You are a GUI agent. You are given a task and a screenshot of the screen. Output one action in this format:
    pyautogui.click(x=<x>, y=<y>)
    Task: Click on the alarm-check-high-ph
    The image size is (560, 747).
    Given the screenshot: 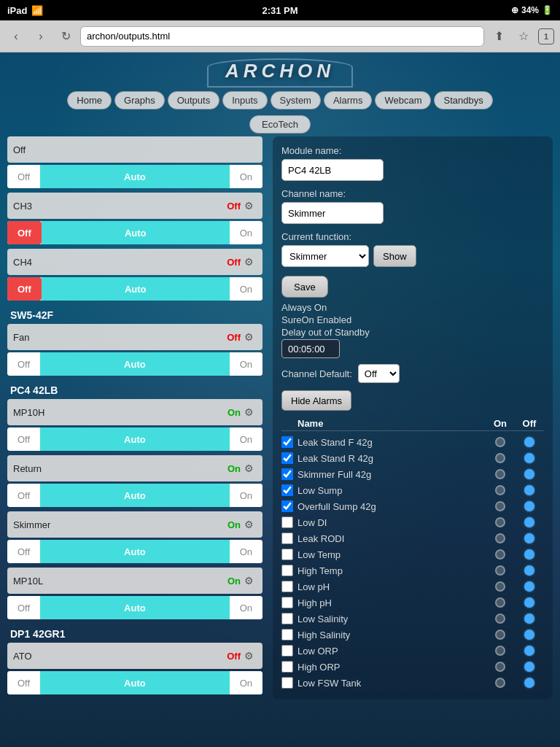 What is the action you would take?
    pyautogui.click(x=287, y=603)
    